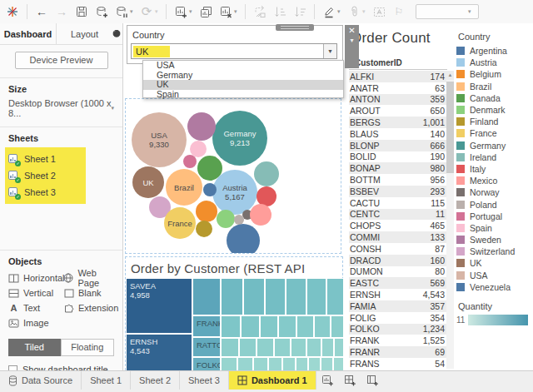  Describe the element at coordinates (330, 52) in the screenshot. I see `combobox-caret-icon: ▼` at that location.